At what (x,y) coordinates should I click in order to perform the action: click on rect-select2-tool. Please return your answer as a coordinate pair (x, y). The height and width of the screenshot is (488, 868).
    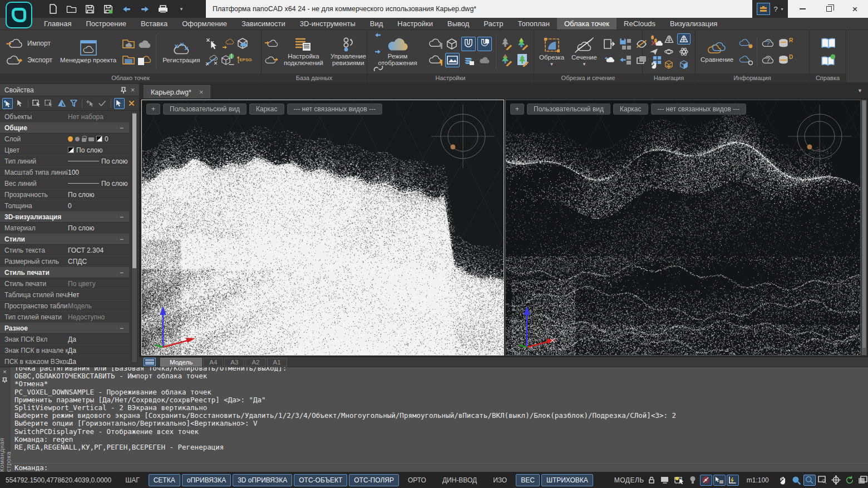
    Looking at the image, I should click on (49, 103).